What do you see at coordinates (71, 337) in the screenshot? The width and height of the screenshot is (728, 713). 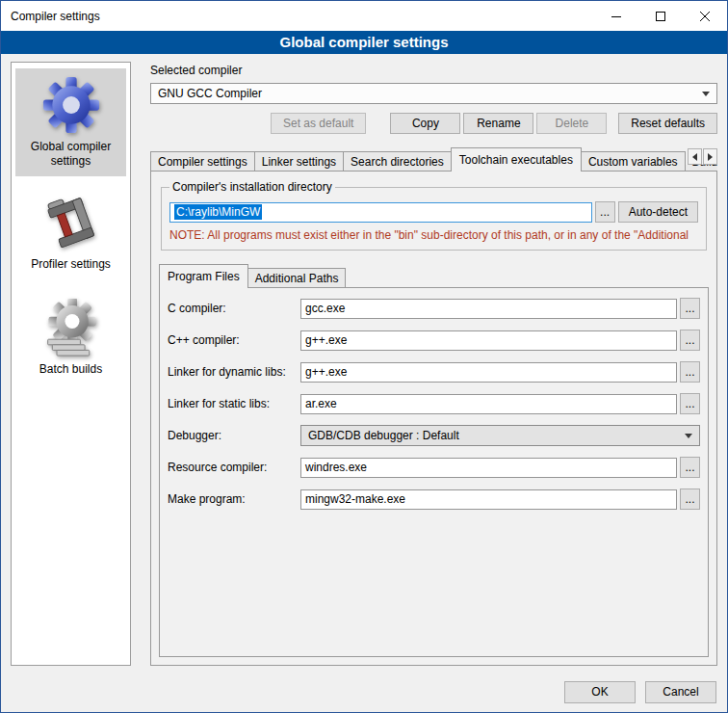 I see `sidebar-item-batch-builds: Batch builds` at bounding box center [71, 337].